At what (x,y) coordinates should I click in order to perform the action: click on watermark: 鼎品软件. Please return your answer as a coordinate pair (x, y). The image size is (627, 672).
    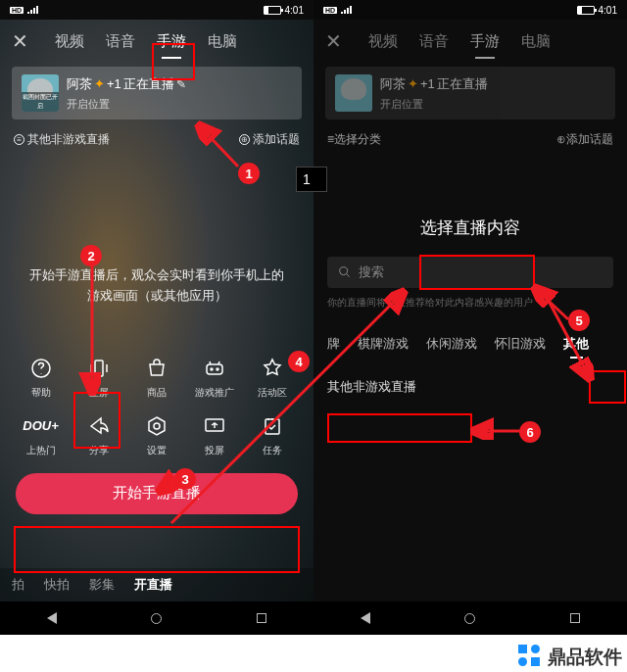
    Looking at the image, I should click on (570, 657).